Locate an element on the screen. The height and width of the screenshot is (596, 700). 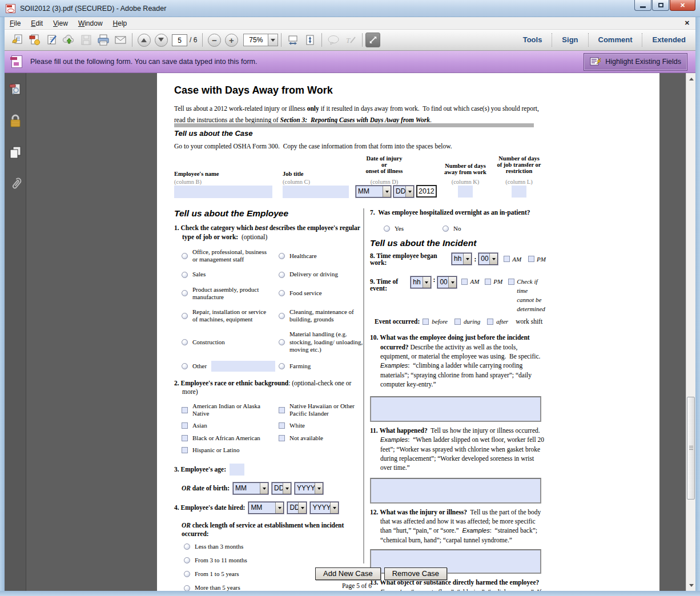
injury-year-field: 2012 is located at coordinates (427, 191).